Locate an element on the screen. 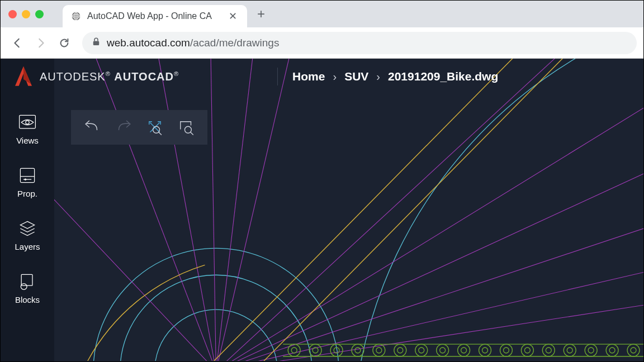  window-maximize-button is located at coordinates (39, 15).